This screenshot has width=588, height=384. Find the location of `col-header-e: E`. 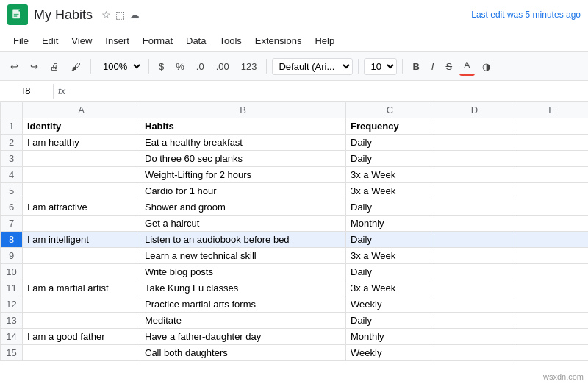

col-header-e: E is located at coordinates (552, 110).